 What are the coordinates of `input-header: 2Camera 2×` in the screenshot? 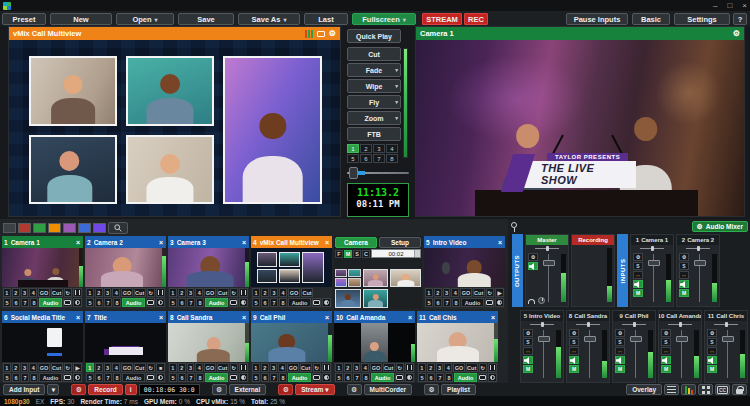 It's located at (126, 242).